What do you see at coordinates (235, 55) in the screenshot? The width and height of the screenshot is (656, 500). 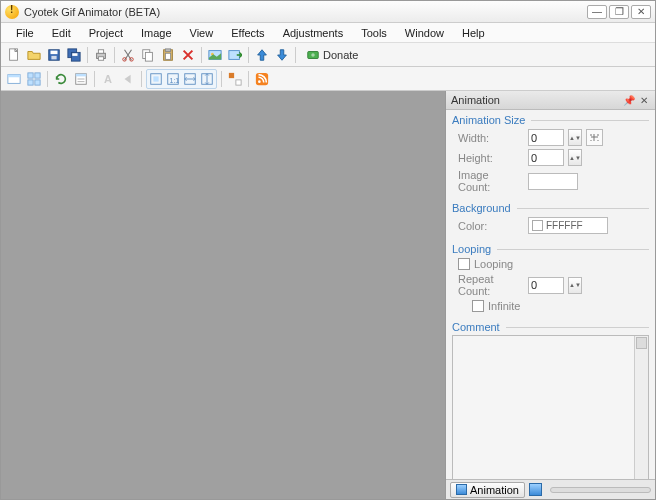 I see `export-icon` at bounding box center [235, 55].